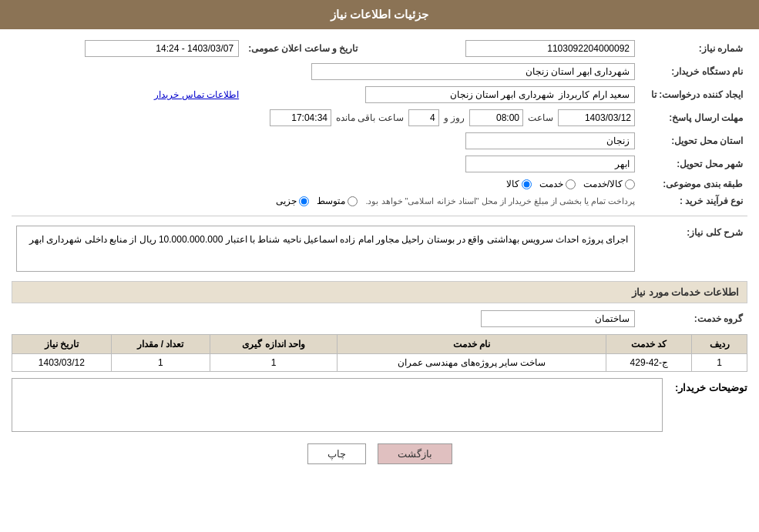  What do you see at coordinates (325, 141) in the screenshot?
I see `province-value` at bounding box center [325, 141].